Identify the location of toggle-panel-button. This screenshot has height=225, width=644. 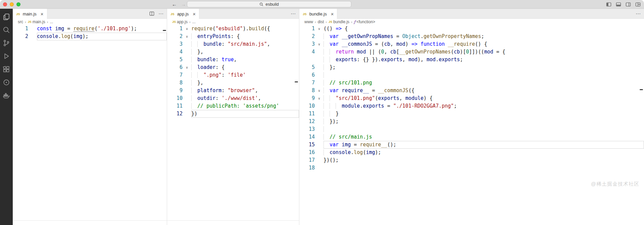
(618, 4).